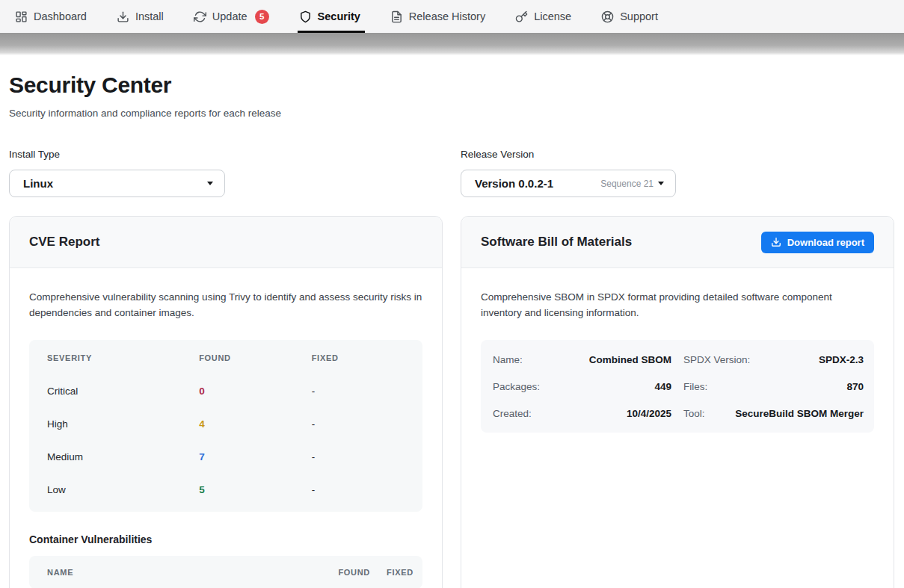  What do you see at coordinates (452, 16) in the screenshot?
I see `top-navigation: Dashboard Install Update 5 Security Rele…` at bounding box center [452, 16].